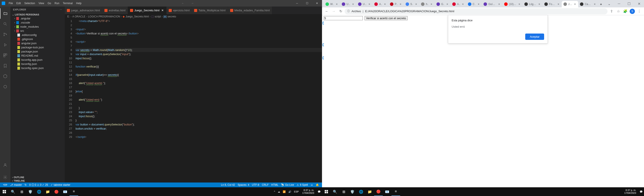  What do you see at coordinates (5, 55) in the screenshot?
I see `extensions-icon` at bounding box center [5, 55].